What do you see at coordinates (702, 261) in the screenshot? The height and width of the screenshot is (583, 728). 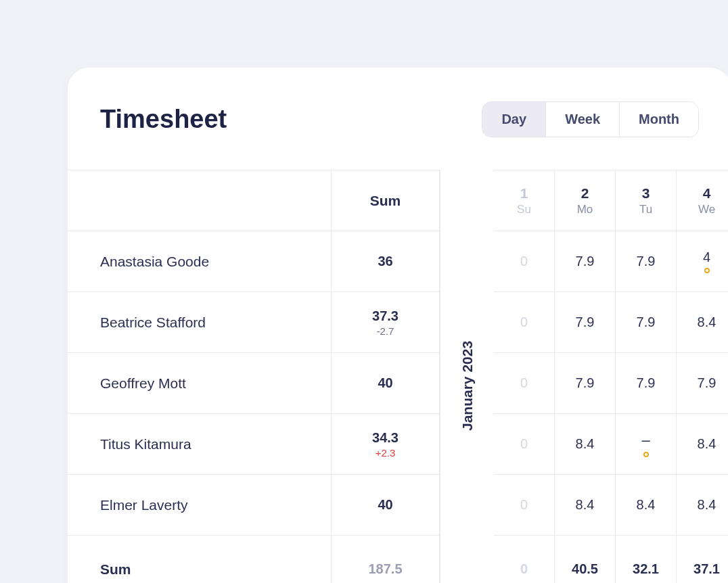 I see `day-cell: 4` at bounding box center [702, 261].